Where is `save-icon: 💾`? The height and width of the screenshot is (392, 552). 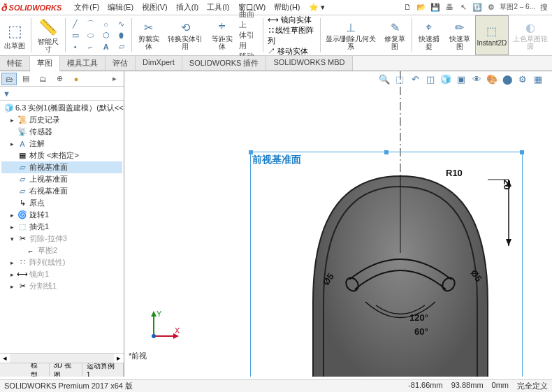
save-icon: 💾 is located at coordinates (435, 7).